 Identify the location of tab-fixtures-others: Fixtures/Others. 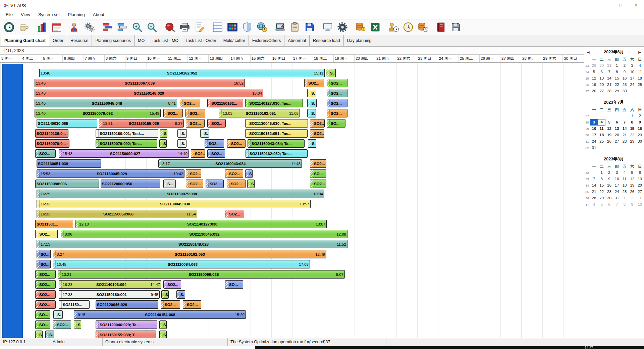
(267, 41).